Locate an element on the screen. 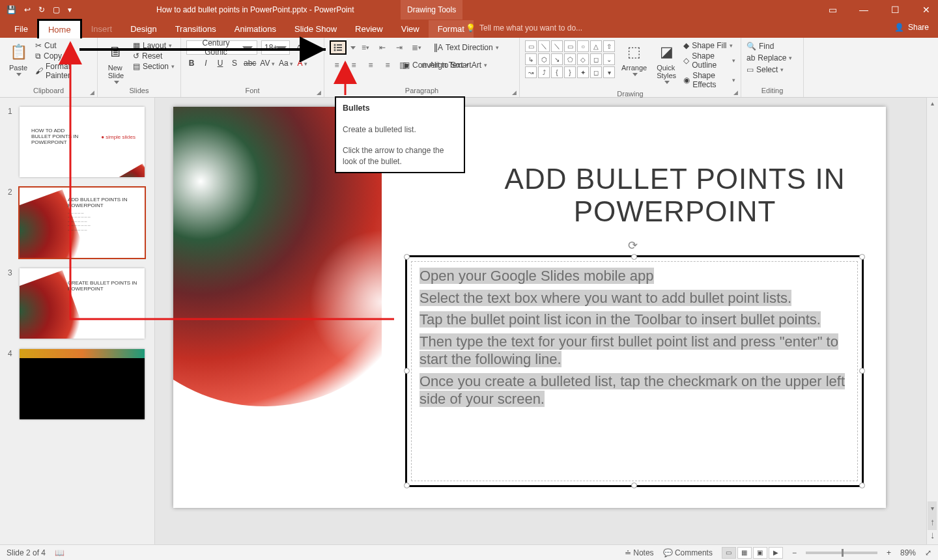 The width and height of the screenshot is (938, 560). tab-design: Design is located at coordinates (143, 29).